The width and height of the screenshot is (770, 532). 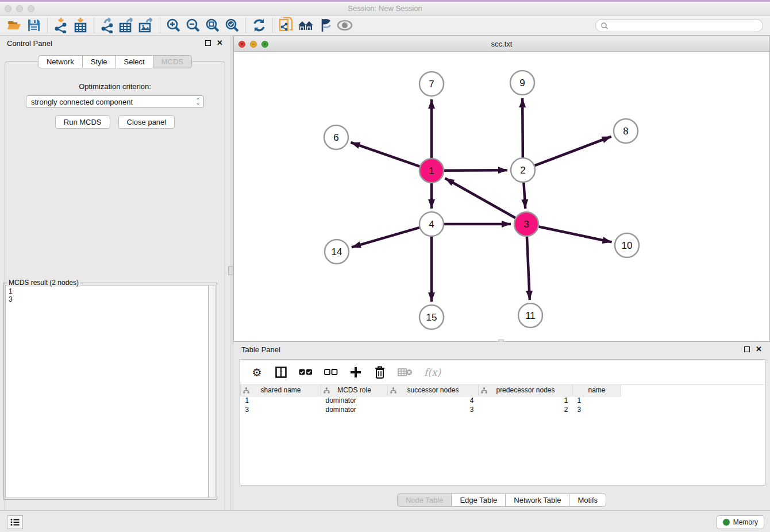 What do you see at coordinates (220, 43) in the screenshot?
I see `close-panel-icon: ✕` at bounding box center [220, 43].